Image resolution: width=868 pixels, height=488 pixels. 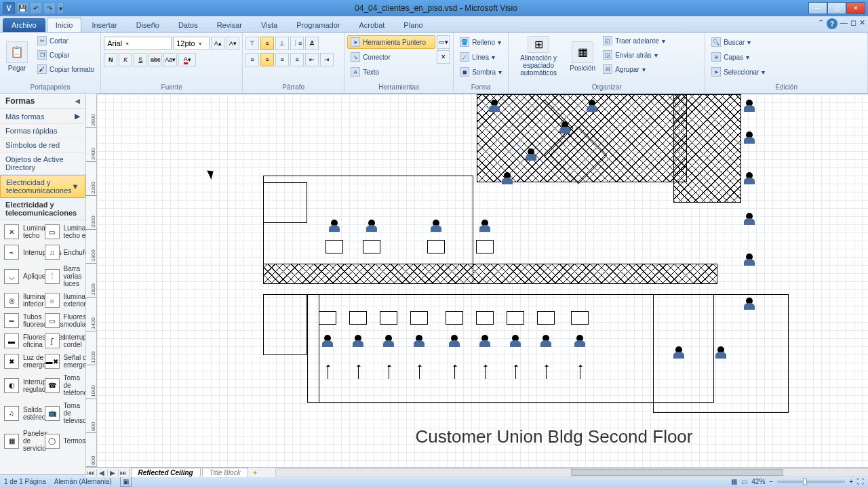 I want to click on align-right-button: ≡, so click(x=282, y=60).